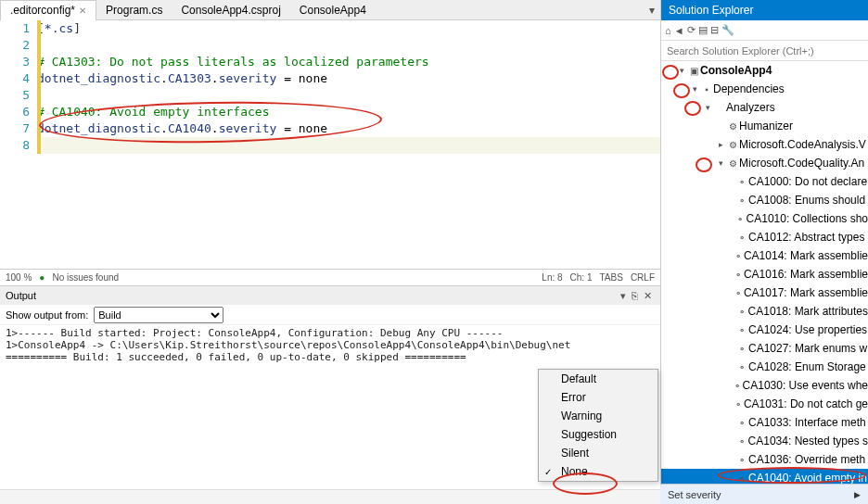 Image resolution: width=868 pixels, height=504 pixels. Describe the element at coordinates (809, 441) in the screenshot. I see `tree-item-label: CA1034: Nested types s` at that location.